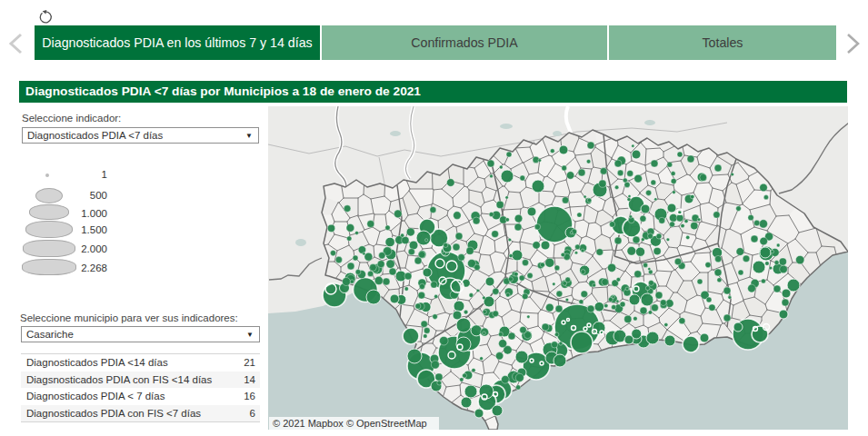  What do you see at coordinates (350, 423) in the screenshot?
I see `svg-text: © 2021 Mapbox © OpenStreetMap` at bounding box center [350, 423].